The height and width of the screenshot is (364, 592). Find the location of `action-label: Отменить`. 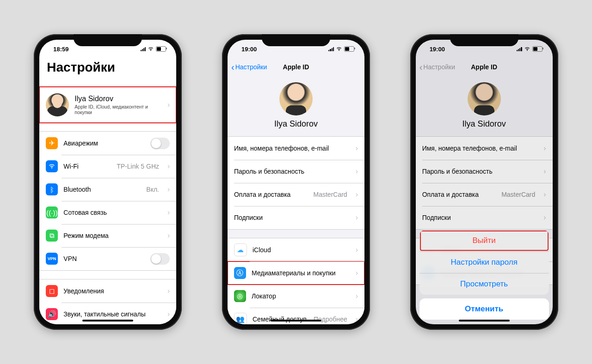

action-label: Отменить is located at coordinates (484, 309).